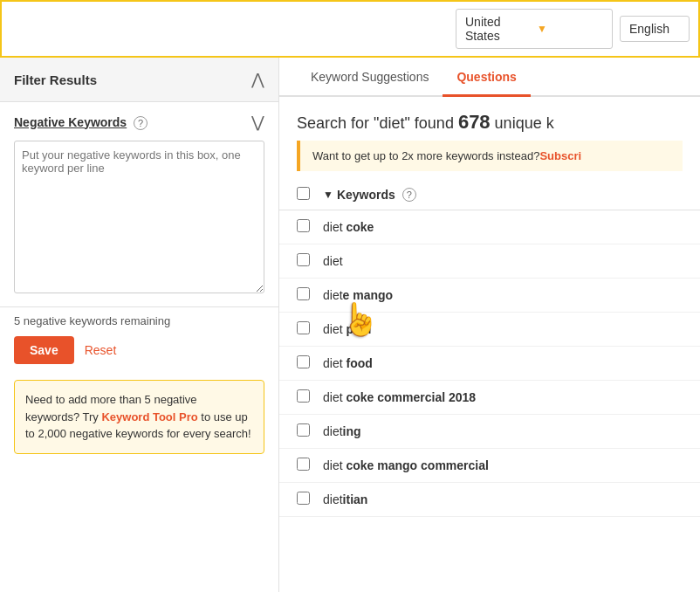 The image size is (700, 592). Describe the element at coordinates (141, 123) in the screenshot. I see `help-icon: ?` at that location.